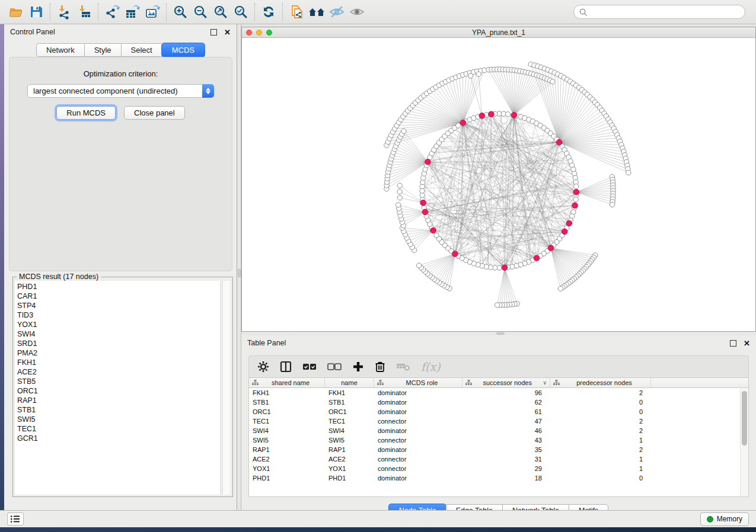 The image size is (756, 532). What do you see at coordinates (419, 383) in the screenshot?
I see `column-header-MCDS-role: MCDS role` at bounding box center [419, 383].